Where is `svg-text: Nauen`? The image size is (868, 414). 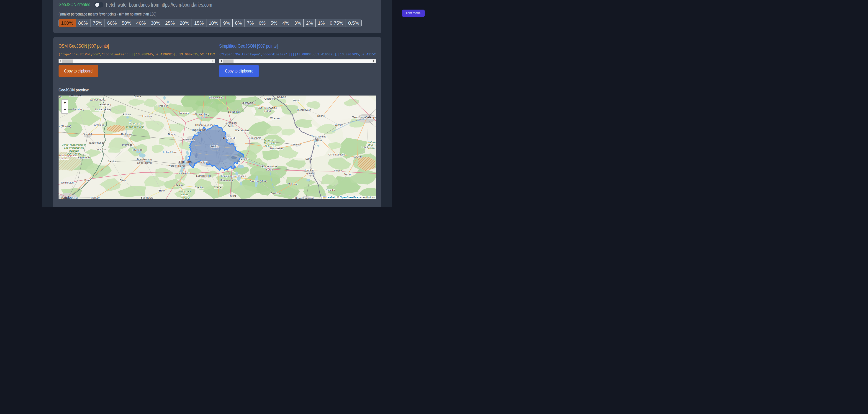
svg-text: Nauen is located at coordinates (172, 134).